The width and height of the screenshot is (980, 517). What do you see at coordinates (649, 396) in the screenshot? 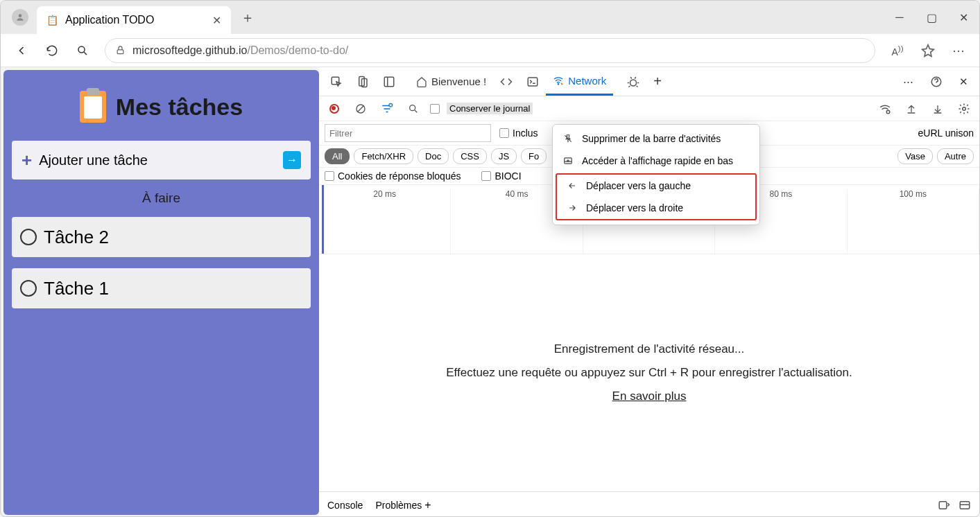
I see `learn-more-link: En savoir plus` at bounding box center [649, 396].